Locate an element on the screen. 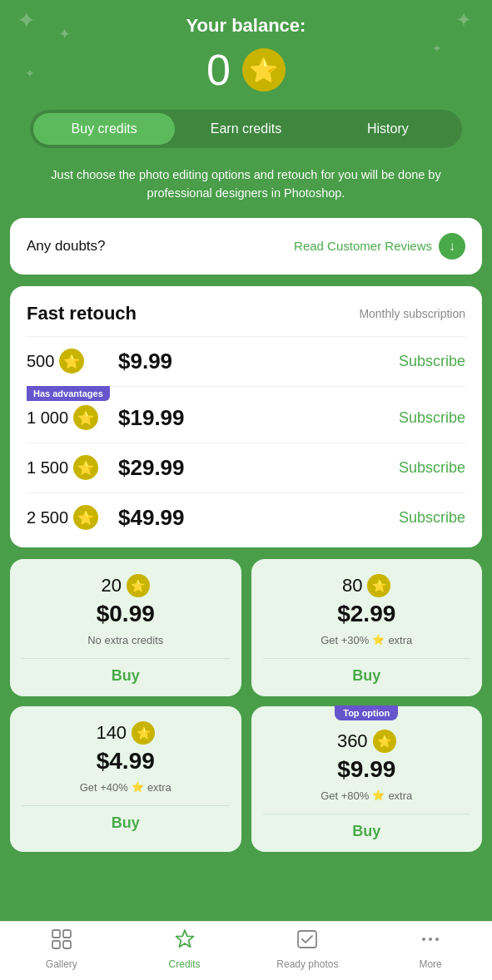 The height and width of the screenshot is (980, 492). buy-credits-20: 20 is located at coordinates (112, 586).